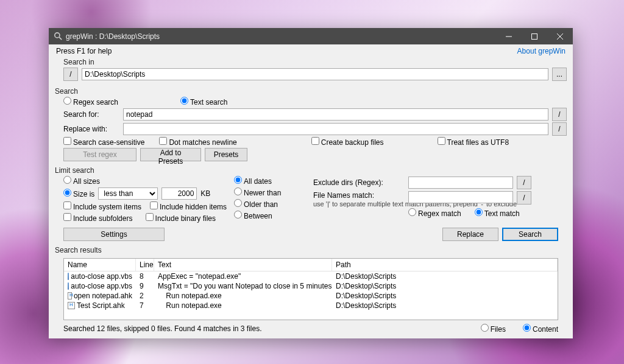  Describe the element at coordinates (470, 234) in the screenshot. I see `replace-button: Replace` at that location.